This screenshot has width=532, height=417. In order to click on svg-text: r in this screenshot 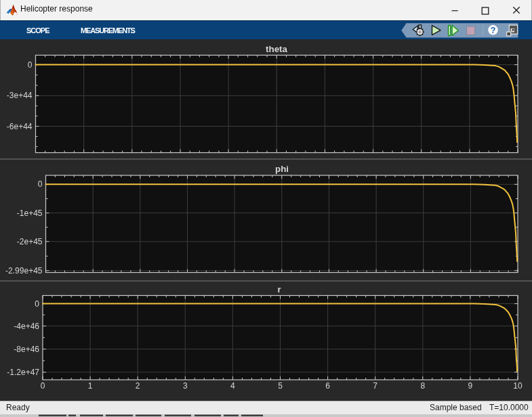, I will do `click(279, 290)`.